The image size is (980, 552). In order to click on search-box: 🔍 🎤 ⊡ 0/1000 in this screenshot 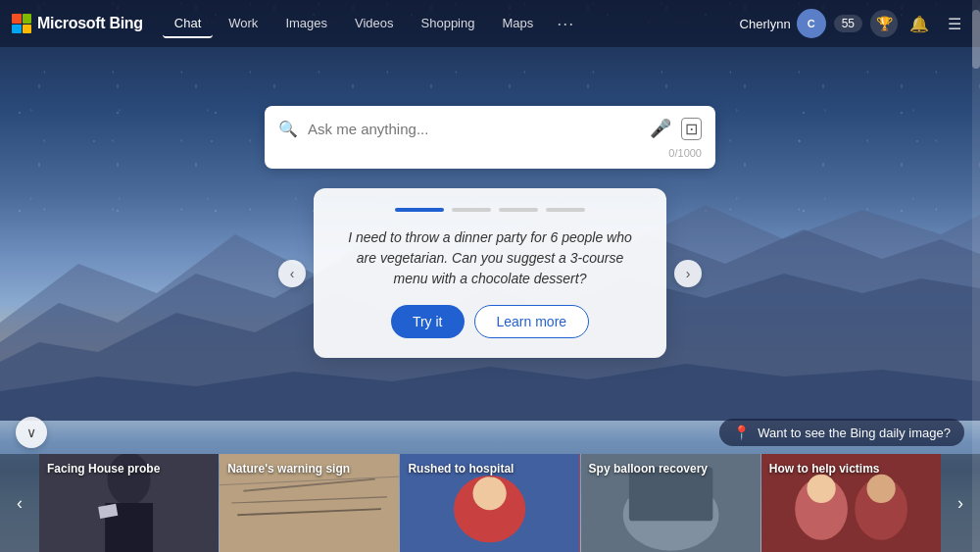, I will do `click(490, 137)`.